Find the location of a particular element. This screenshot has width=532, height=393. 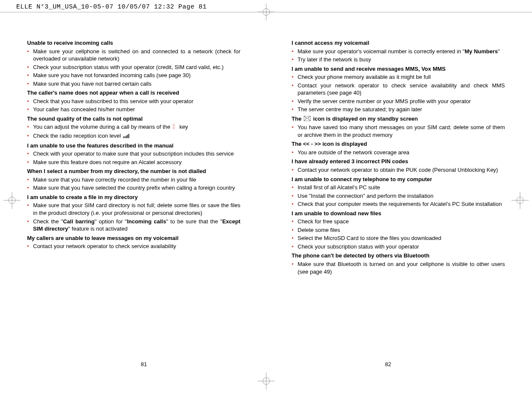

heading: I am unable to download new files is located at coordinates (398, 214).